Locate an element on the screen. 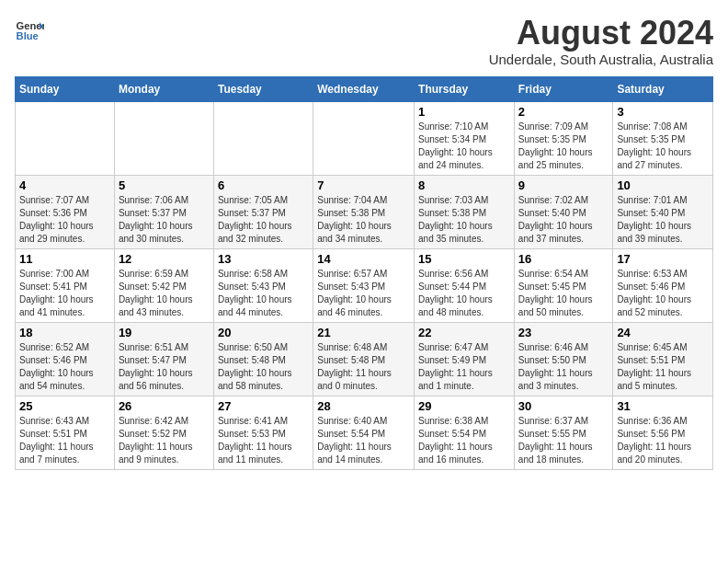 Image resolution: width=728 pixels, height=563 pixels. day-info: Sunrise: 7:00 AM Sunset: 5:41 PM Dayligh… is located at coordinates (64, 293).